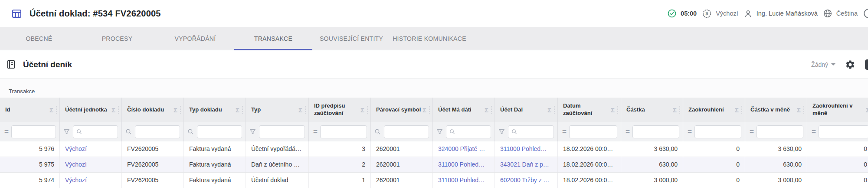 Image resolution: width=868 pixels, height=190 pixels. I want to click on currency-badge-icon: $, so click(707, 14).